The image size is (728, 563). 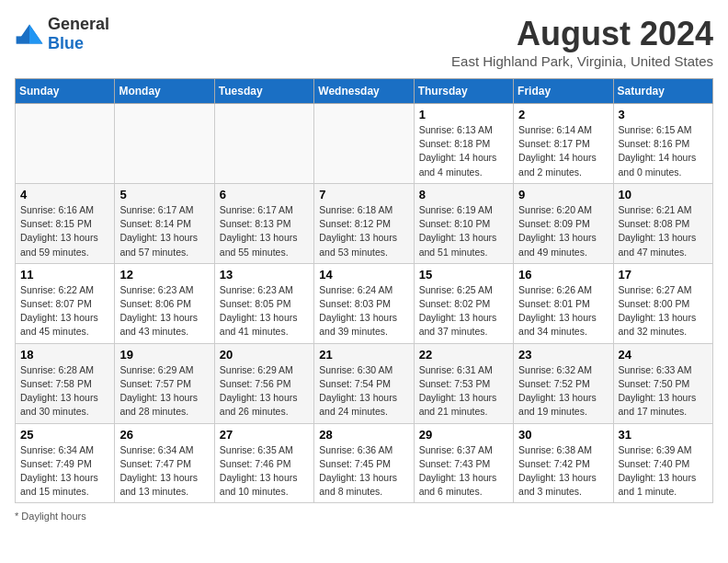 What do you see at coordinates (563, 311) in the screenshot?
I see `day-info: Sunrise: 6:26 AM Sunset: 8:01 PM Dayligh…` at bounding box center [563, 311].